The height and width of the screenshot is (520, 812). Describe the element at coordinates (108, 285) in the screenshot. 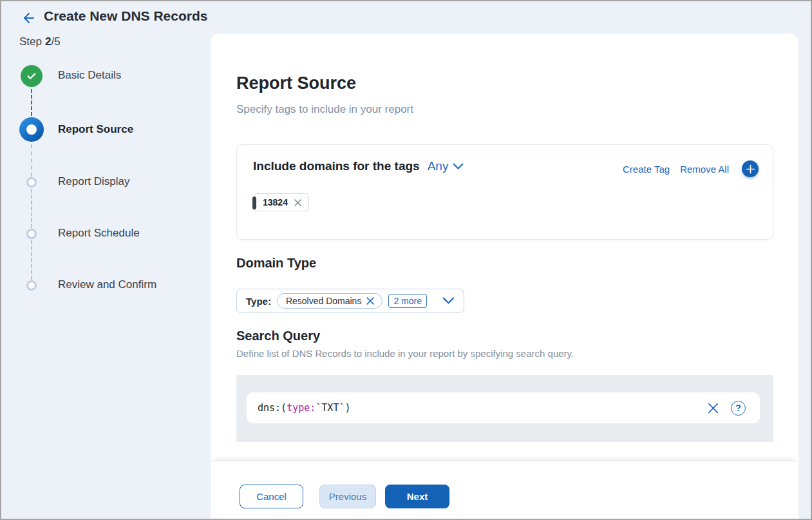

I see `stepper-item-review-confirm: Review and Confirm` at that location.